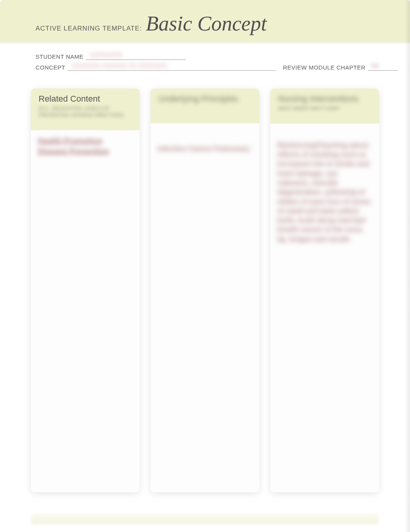 The height and width of the screenshot is (532, 410). Describe the element at coordinates (375, 66) in the screenshot. I see `blurred-chapter-number: XX` at that location.